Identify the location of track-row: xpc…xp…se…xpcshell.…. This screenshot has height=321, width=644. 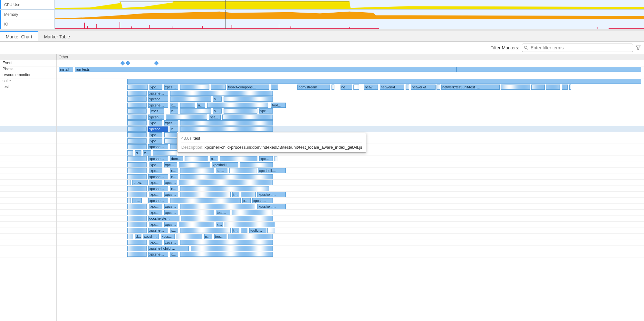
(351, 171).